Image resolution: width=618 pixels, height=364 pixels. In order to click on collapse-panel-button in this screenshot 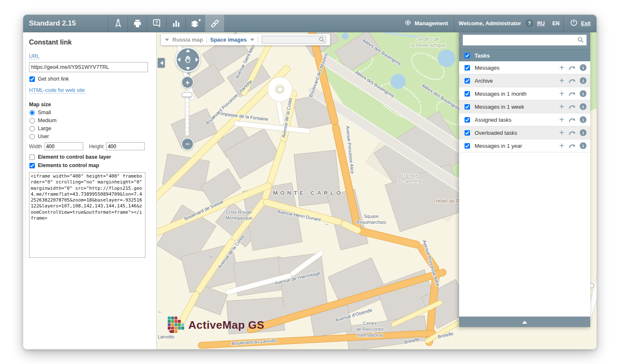, I will do `click(161, 63)`.